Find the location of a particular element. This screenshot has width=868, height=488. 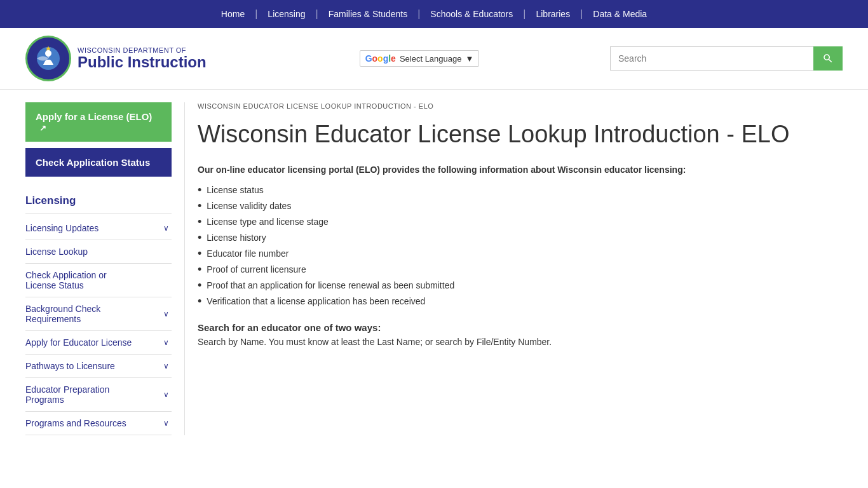

translate-chevron: ▼ is located at coordinates (469, 58).